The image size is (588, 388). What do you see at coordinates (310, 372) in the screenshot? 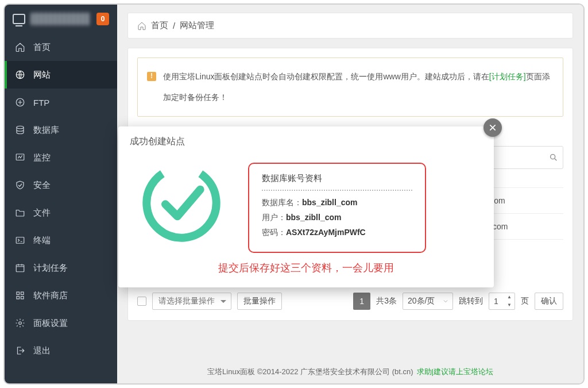
I see `copyright-text: 宝塔Linux面板 ©2014-2022 广东堡塔安全技术有限公司 (bt.cn…` at bounding box center [310, 372].